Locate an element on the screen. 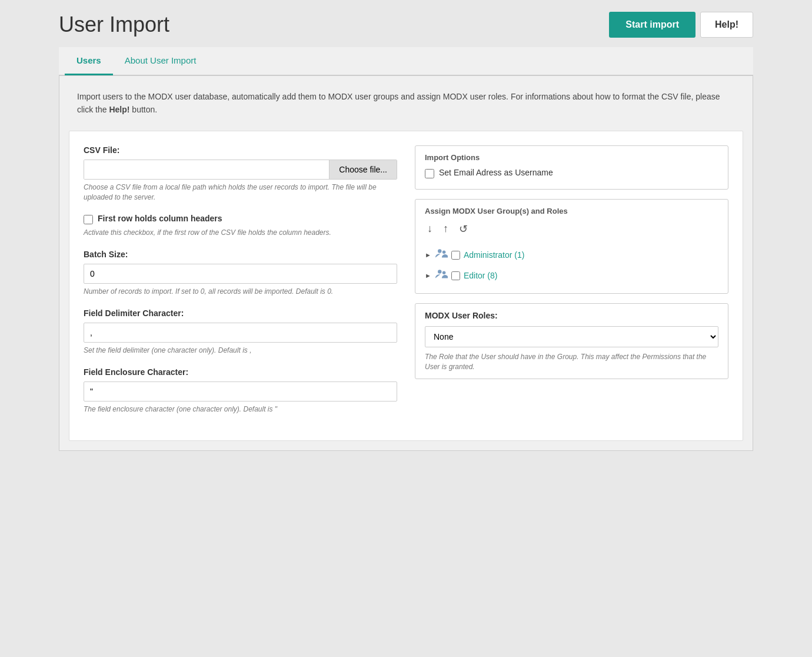 This screenshot has width=812, height=657. tab-users: Users is located at coordinates (89, 61).